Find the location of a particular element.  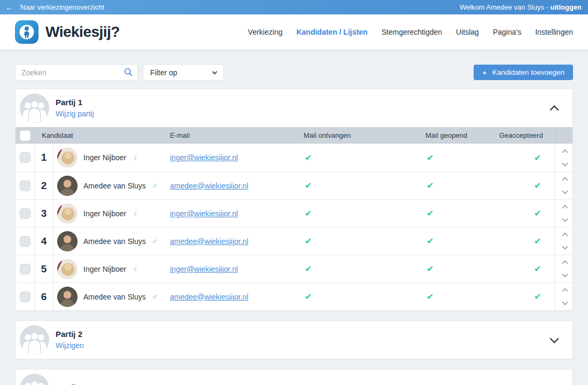

party3-meta: Partij 2 is located at coordinates (69, 384).